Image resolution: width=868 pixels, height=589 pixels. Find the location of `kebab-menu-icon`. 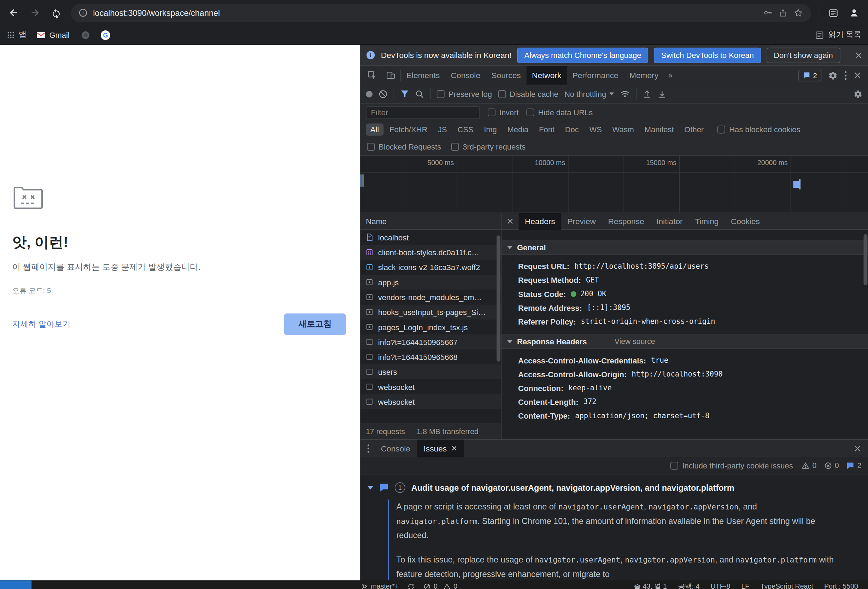

kebab-menu-icon is located at coordinates (846, 75).